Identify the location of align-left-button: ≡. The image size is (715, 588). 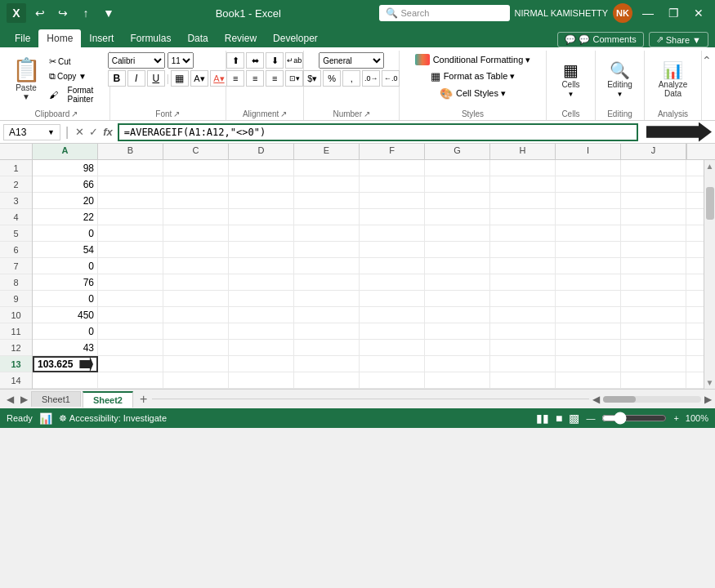
(235, 78).